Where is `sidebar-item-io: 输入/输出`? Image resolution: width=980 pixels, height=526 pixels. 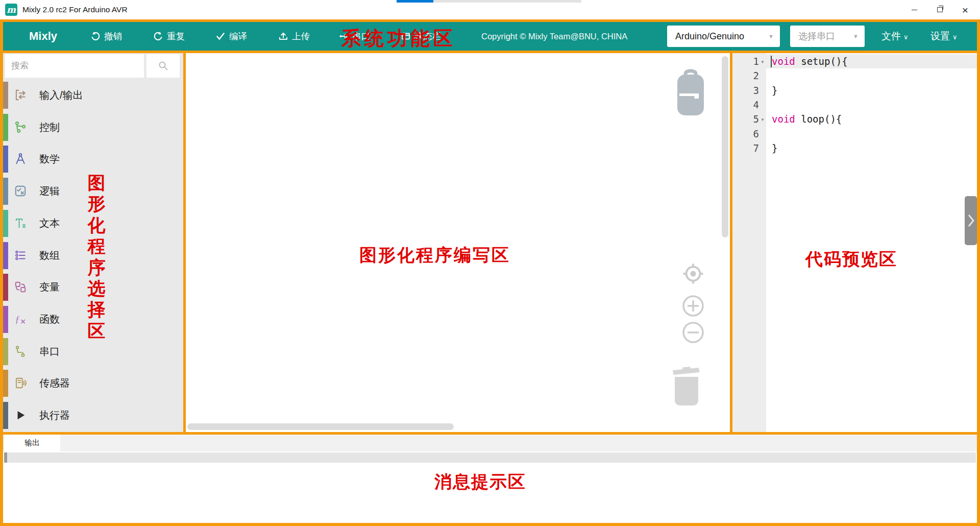 sidebar-item-io: 输入/输出 is located at coordinates (93, 95).